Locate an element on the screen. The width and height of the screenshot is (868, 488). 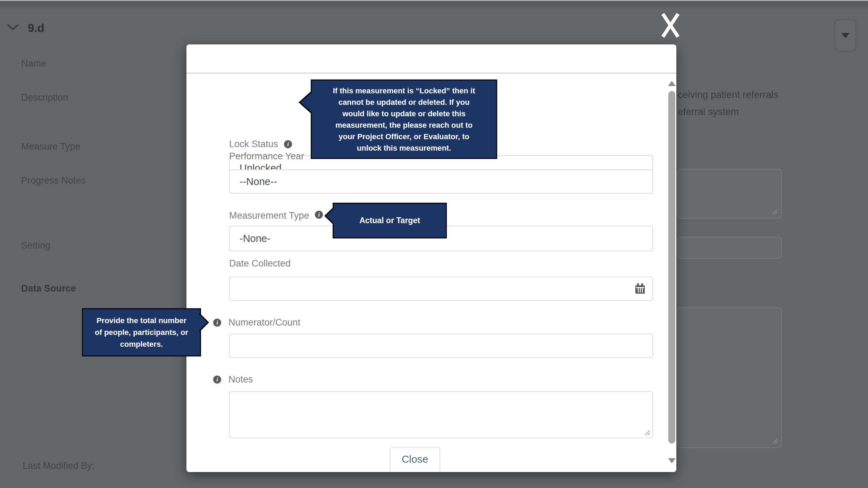
lock-status-tooltip-text: If this measurement is “Locked” then it … is located at coordinates (404, 119).